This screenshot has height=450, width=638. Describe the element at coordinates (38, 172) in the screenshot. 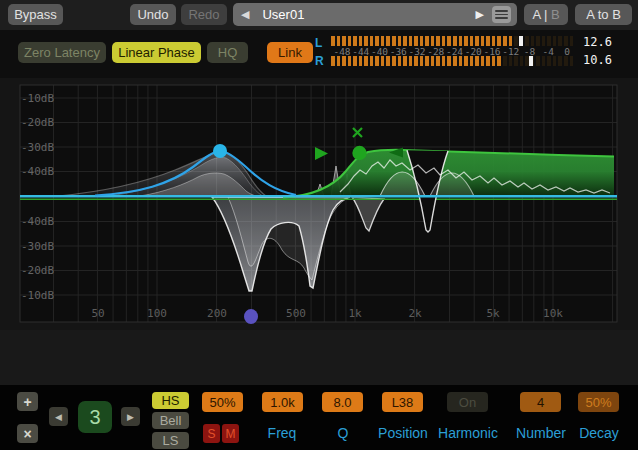

I see `db-tick-label: -40dB` at that location.